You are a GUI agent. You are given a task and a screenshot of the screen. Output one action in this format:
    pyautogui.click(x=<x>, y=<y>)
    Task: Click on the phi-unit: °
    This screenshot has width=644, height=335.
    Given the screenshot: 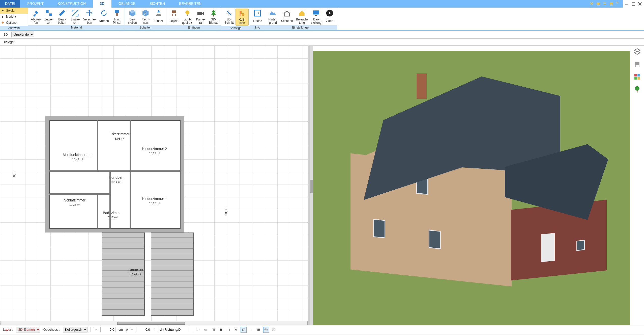 What is the action you would take?
    pyautogui.click(x=155, y=330)
    